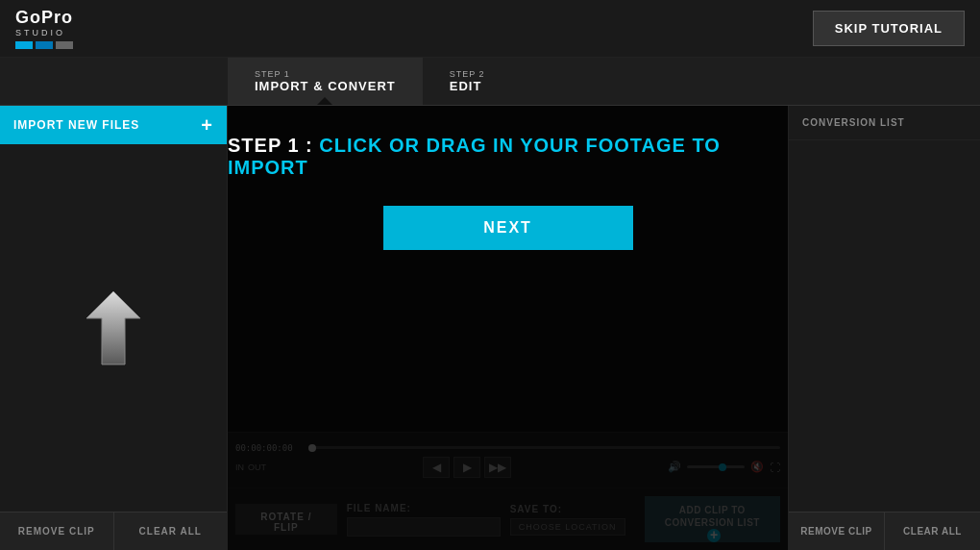  What do you see at coordinates (884, 531) in the screenshot?
I see `right-sidebar-bottom: REMOVE CLIP CLEAR ALL` at bounding box center [884, 531].